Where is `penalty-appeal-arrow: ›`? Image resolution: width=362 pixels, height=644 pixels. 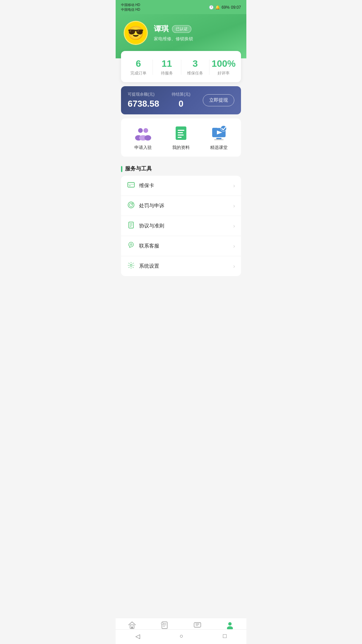
penalty-appeal-arrow: › is located at coordinates (234, 206).